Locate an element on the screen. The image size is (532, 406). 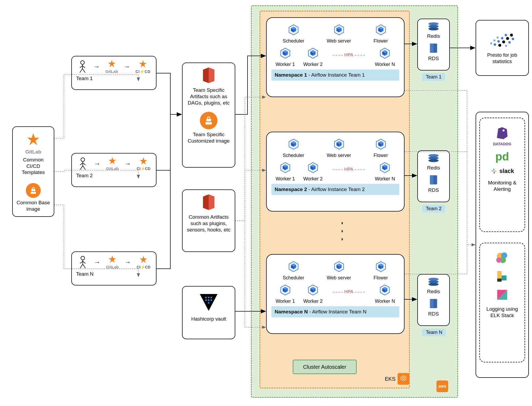
ellipsis-icon: - - - is located at coordinates (343, 232).